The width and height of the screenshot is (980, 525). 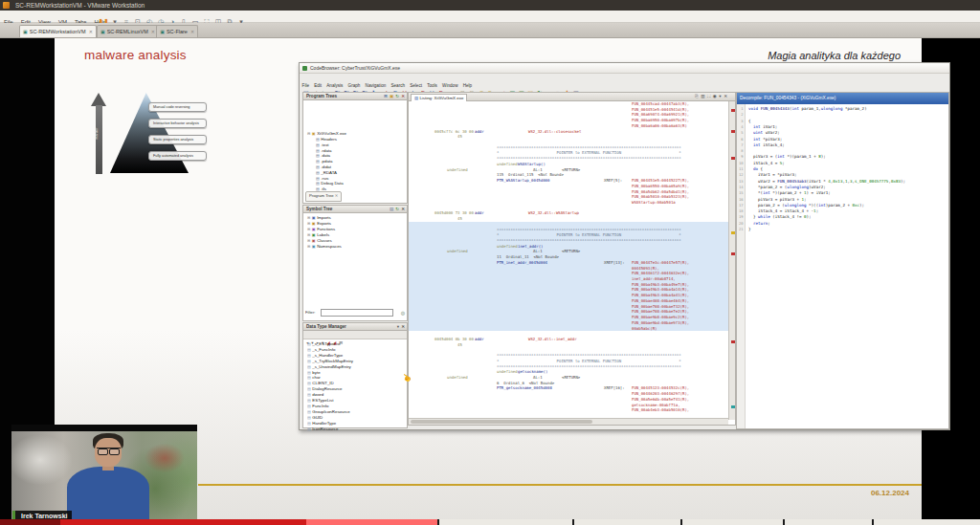 What do you see at coordinates (320, 218) in the screenshot?
I see `symbol-tree-imports: ⊞▣Imports` at bounding box center [320, 218].